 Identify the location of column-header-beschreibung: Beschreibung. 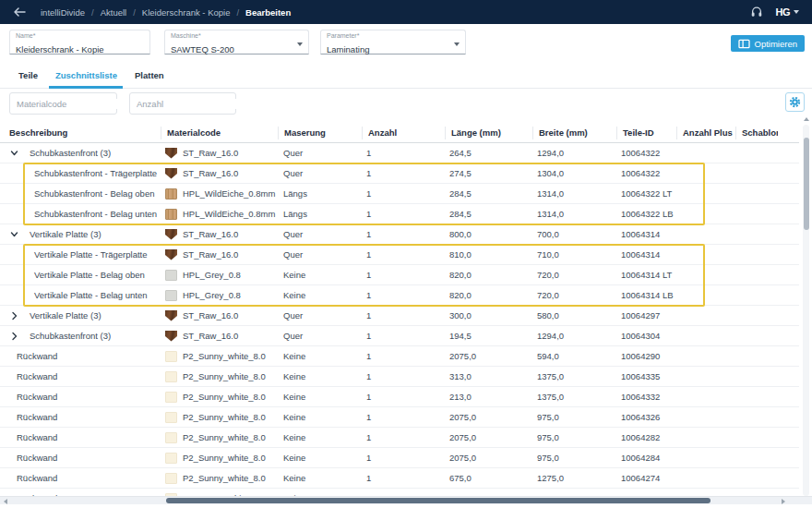
(80, 133).